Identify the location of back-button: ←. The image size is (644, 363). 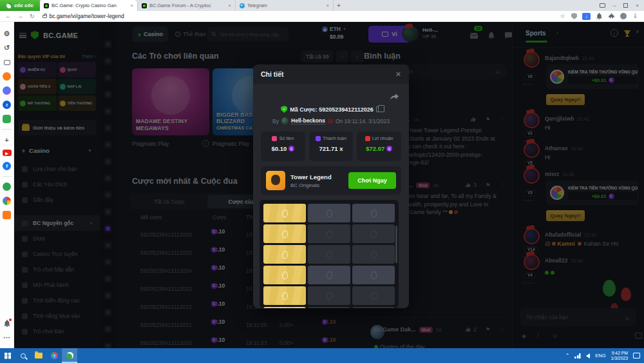
(8, 16).